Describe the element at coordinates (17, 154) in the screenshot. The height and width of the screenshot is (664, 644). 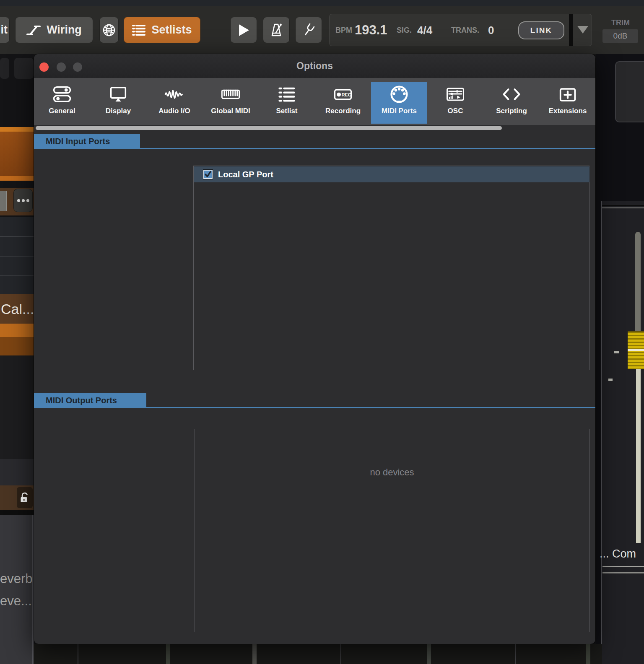
I see `rackspace-orange-panel` at that location.